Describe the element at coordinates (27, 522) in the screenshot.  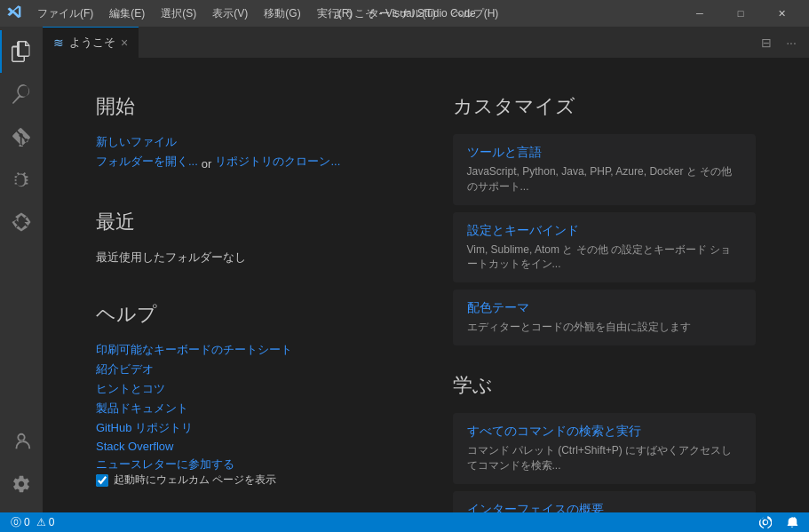
I see `error-count: 0` at that location.